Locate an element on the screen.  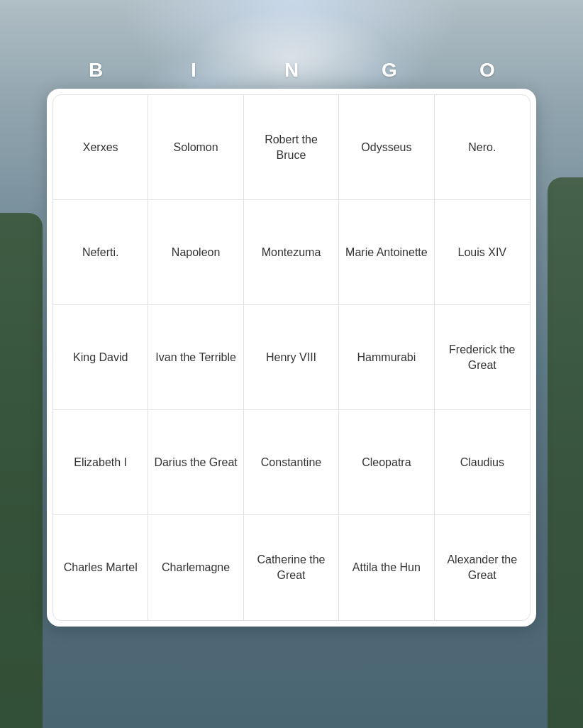
bingo-cell: Louis XIV is located at coordinates (482, 253).